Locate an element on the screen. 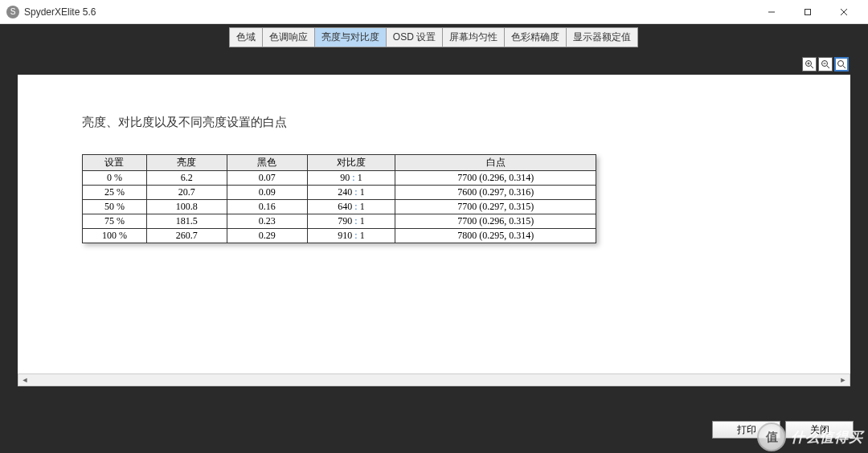  watermark-text: 什么值得买 is located at coordinates (827, 437).